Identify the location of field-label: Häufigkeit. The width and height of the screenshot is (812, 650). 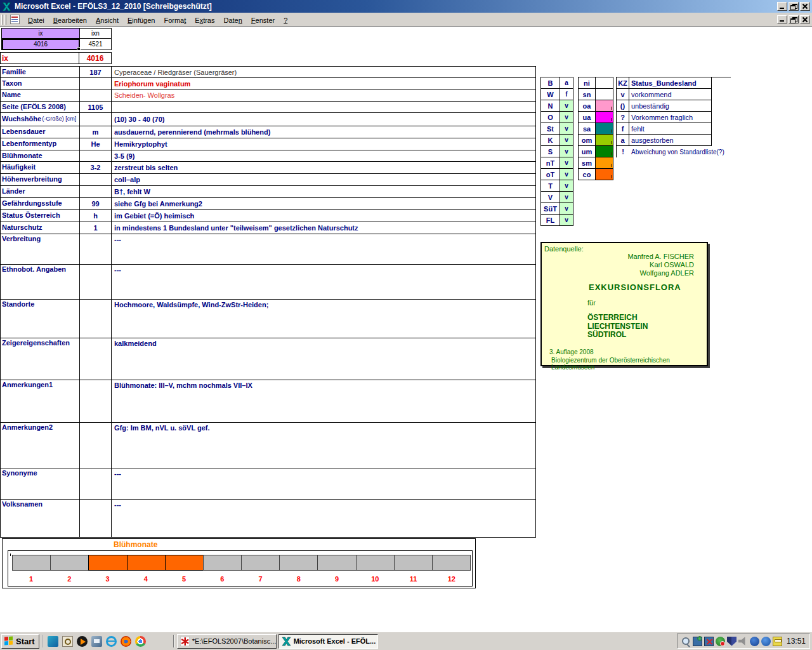
(41, 168).